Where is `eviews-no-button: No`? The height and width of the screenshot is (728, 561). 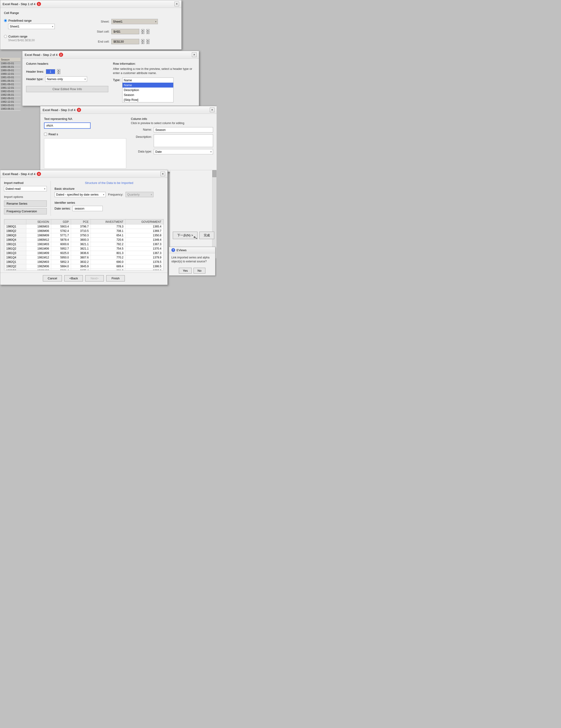
eviews-no-button: No is located at coordinates (199, 271).